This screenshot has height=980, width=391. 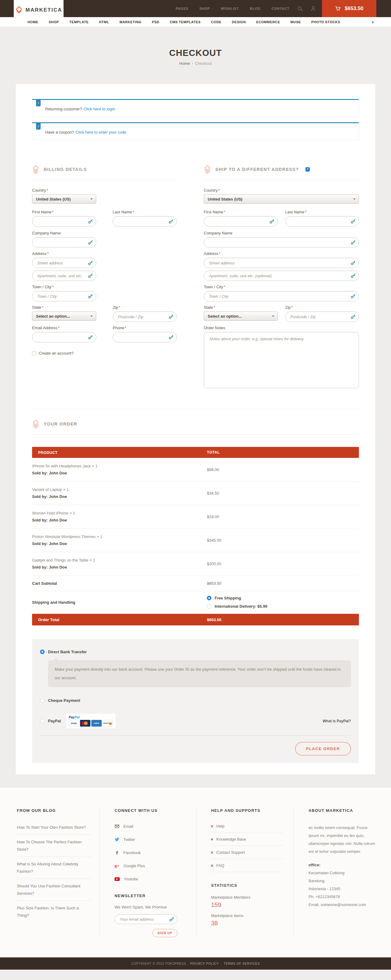 What do you see at coordinates (145, 221) in the screenshot?
I see `billing-last-name-input` at bounding box center [145, 221].